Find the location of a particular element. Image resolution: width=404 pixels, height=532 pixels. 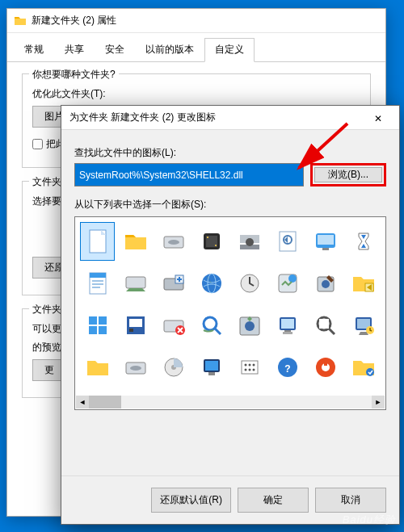

close-button: ✕ is located at coordinates (378, 118).